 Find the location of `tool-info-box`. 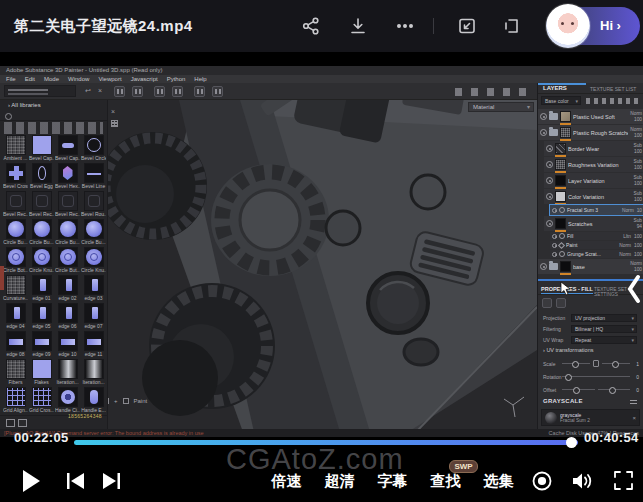

tool-info-box is located at coordinates (40, 91).